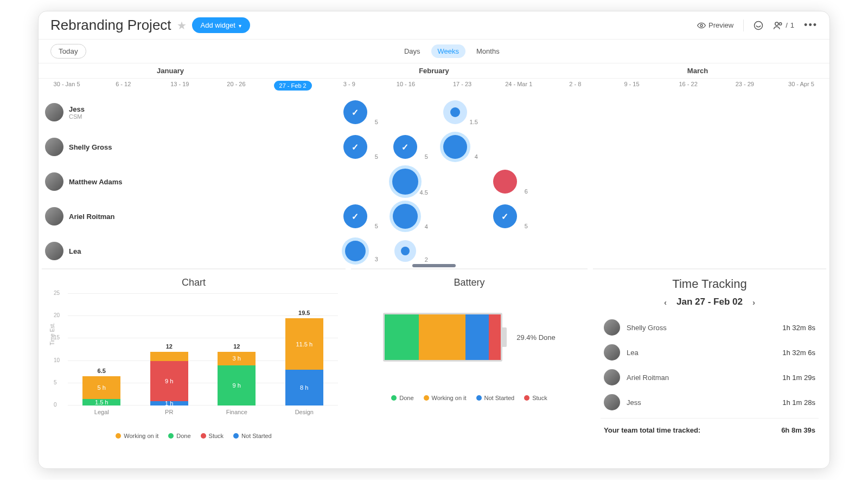 This screenshot has height=502, width=868. What do you see at coordinates (710, 302) in the screenshot?
I see `time-tracking-nav: ‹ Jan 27 - Feb 02 ›` at bounding box center [710, 302].